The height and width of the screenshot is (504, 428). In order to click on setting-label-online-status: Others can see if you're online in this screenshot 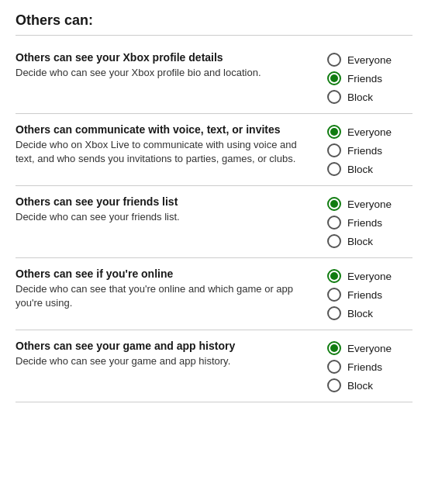, I will do `click(164, 274)`.